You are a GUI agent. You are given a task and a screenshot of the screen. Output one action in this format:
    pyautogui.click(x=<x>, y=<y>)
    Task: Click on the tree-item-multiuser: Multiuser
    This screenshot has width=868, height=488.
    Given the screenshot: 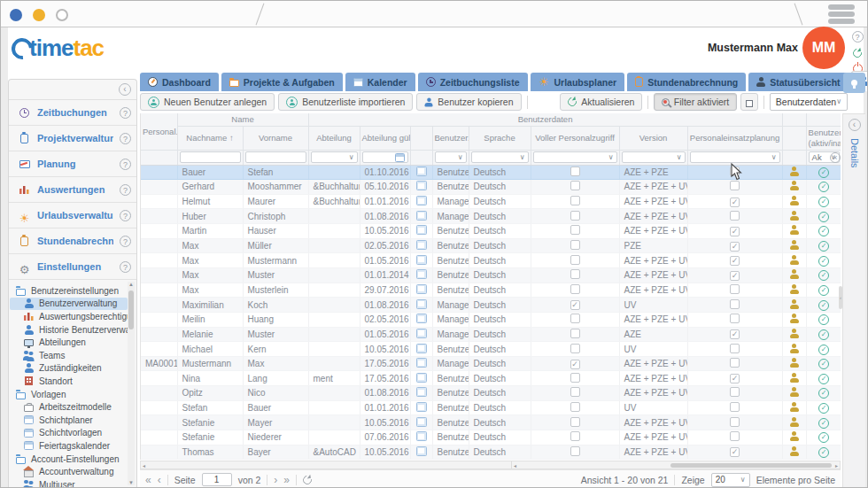 What is the action you would take?
    pyautogui.click(x=69, y=483)
    